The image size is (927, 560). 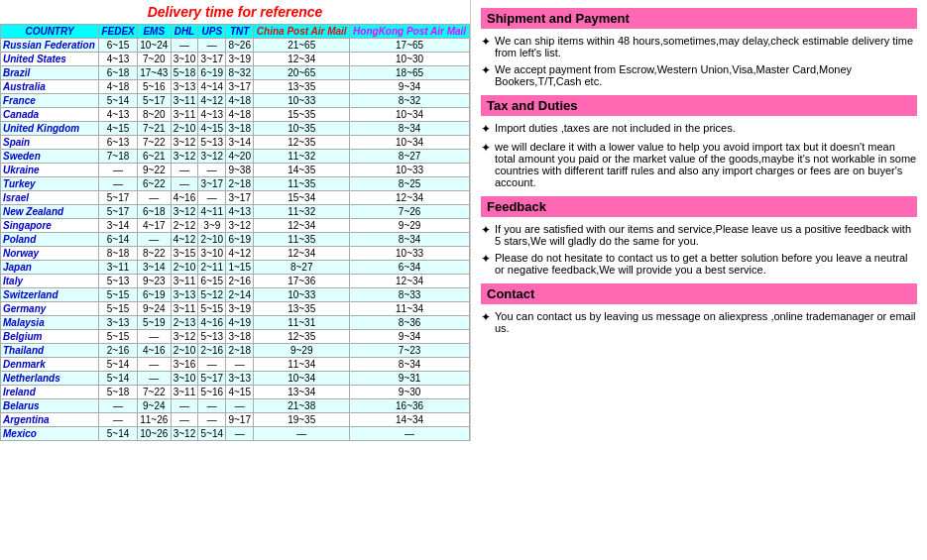 What do you see at coordinates (236, 240) in the screenshot?
I see `table-row: Poland6~14—4~122~106~1911~358~34` at bounding box center [236, 240].